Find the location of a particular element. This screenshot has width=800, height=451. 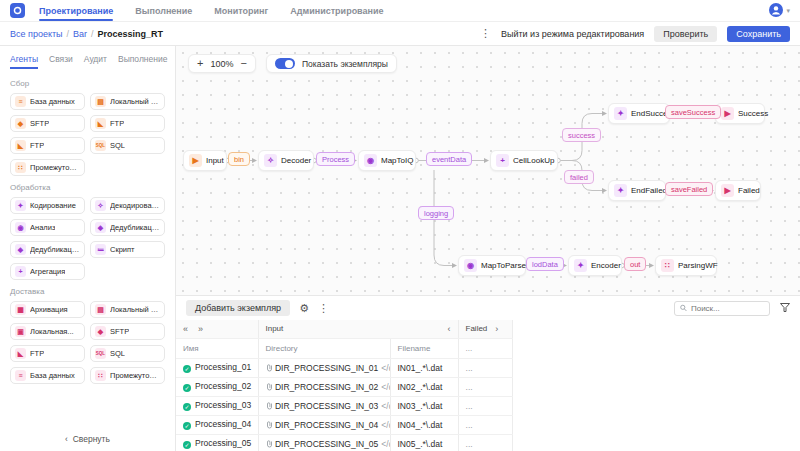

node-label: ParsingWF is located at coordinates (698, 266).